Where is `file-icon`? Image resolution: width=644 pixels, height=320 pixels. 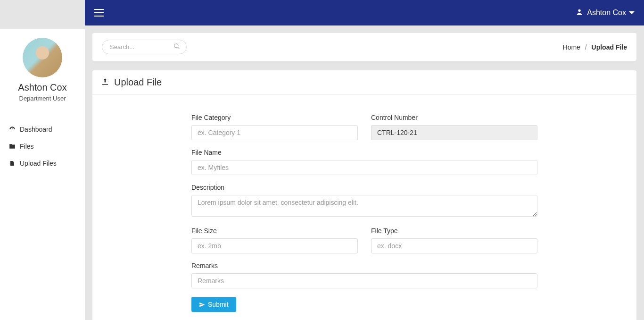 file-icon is located at coordinates (12, 163).